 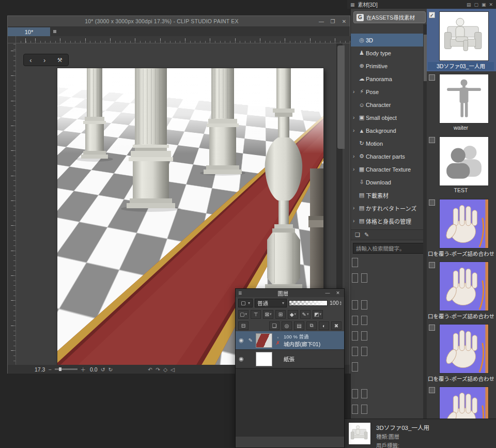 I want to click on opacity-slider, so click(x=308, y=303).